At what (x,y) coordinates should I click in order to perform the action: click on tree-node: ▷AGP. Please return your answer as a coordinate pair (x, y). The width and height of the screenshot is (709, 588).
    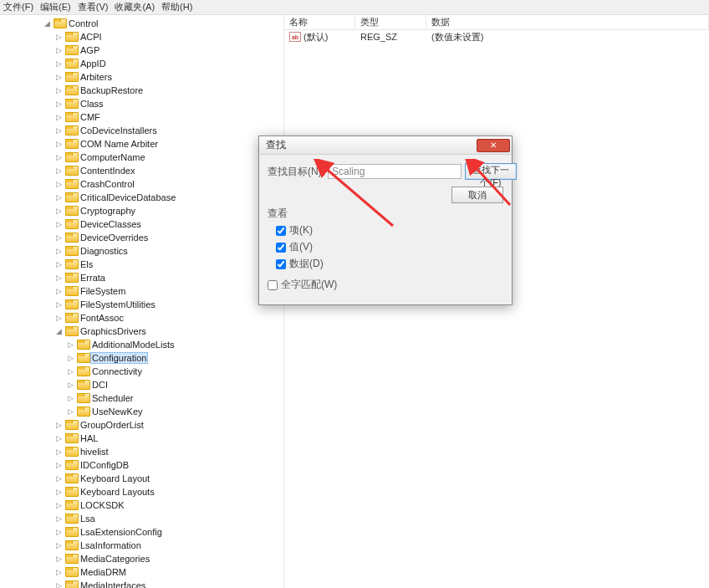
    Looking at the image, I should click on (169, 50).